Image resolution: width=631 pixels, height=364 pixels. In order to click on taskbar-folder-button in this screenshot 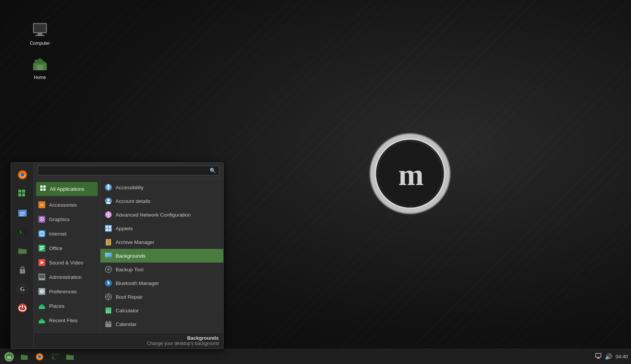, I will do `click(70, 357)`.